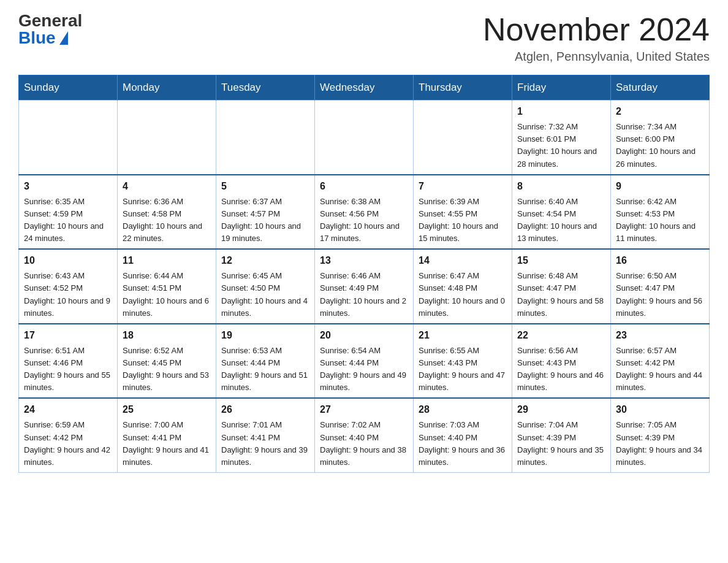  Describe the element at coordinates (463, 361) in the screenshot. I see `calendar-cell: 21Sunrise: 6:55 AM Sunset: 4:43 PM Dayli…` at that location.